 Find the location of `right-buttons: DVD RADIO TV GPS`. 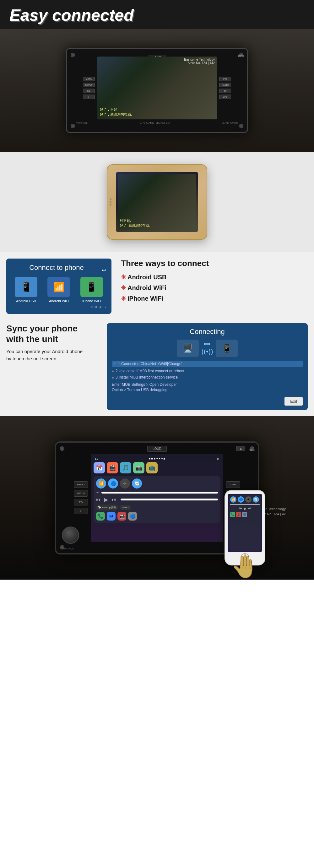

right-buttons: DVD RADIO TV GPS is located at coordinates (225, 88).